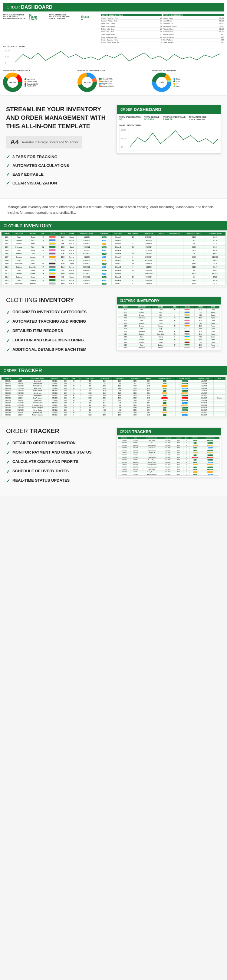 This screenshot has width=227, height=980. I want to click on list-item: ORD0122/18/2024Jessica Thompson555-01121…, so click(169, 467).